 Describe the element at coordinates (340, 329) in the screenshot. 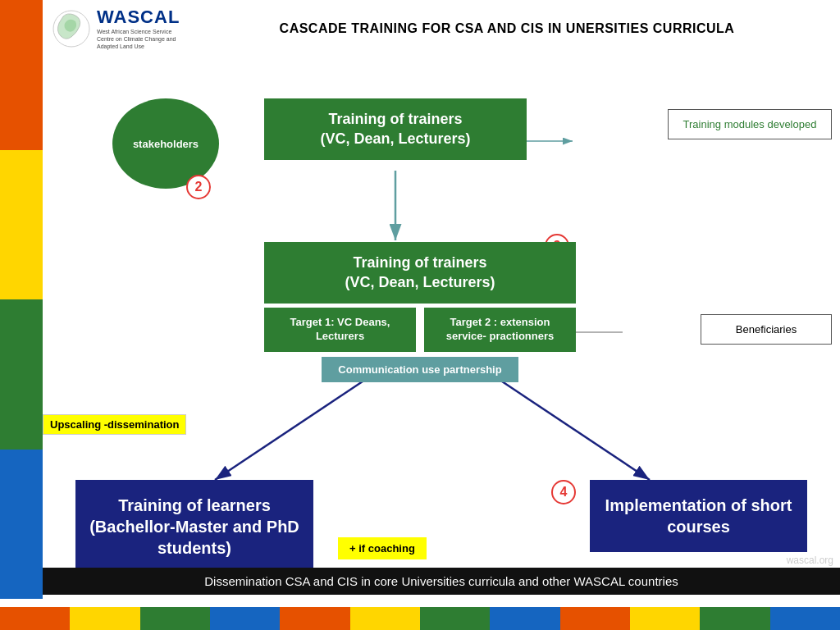

I see `target1-label: Target 1: VC Deans, Lecturers` at that location.